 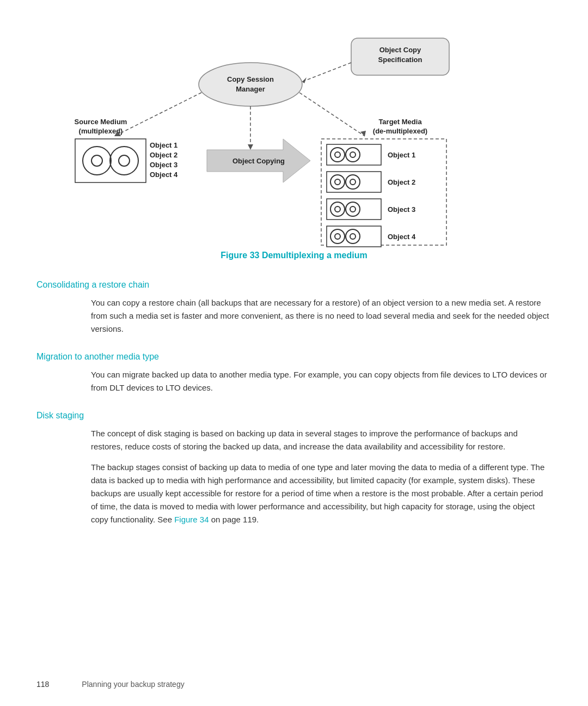 I want to click on para-migration-1: You can migrate backed up data to anothe…, so click(x=321, y=381).